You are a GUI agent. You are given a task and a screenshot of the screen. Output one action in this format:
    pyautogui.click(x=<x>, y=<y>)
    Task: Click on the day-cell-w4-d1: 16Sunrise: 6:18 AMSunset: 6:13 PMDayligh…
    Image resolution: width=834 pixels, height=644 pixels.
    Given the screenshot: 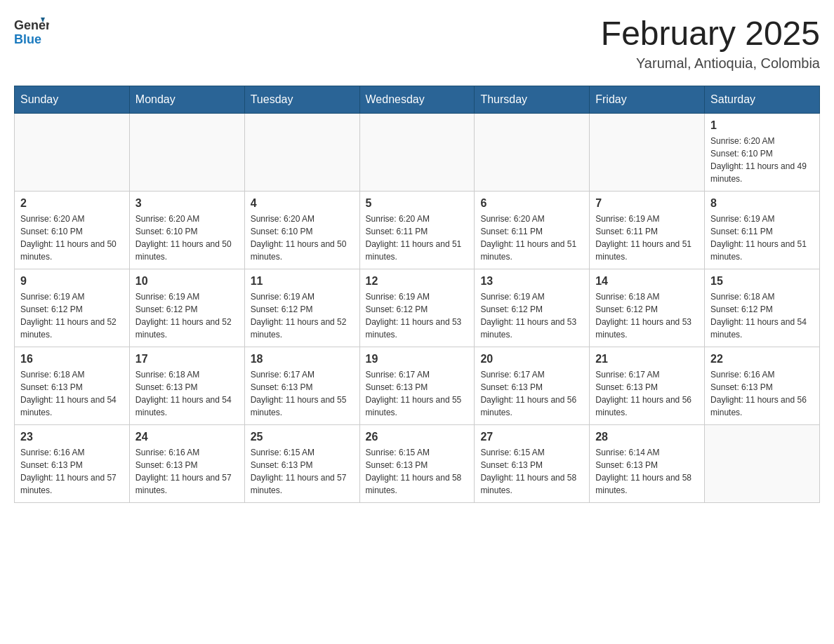 What is the action you would take?
    pyautogui.click(x=72, y=386)
    